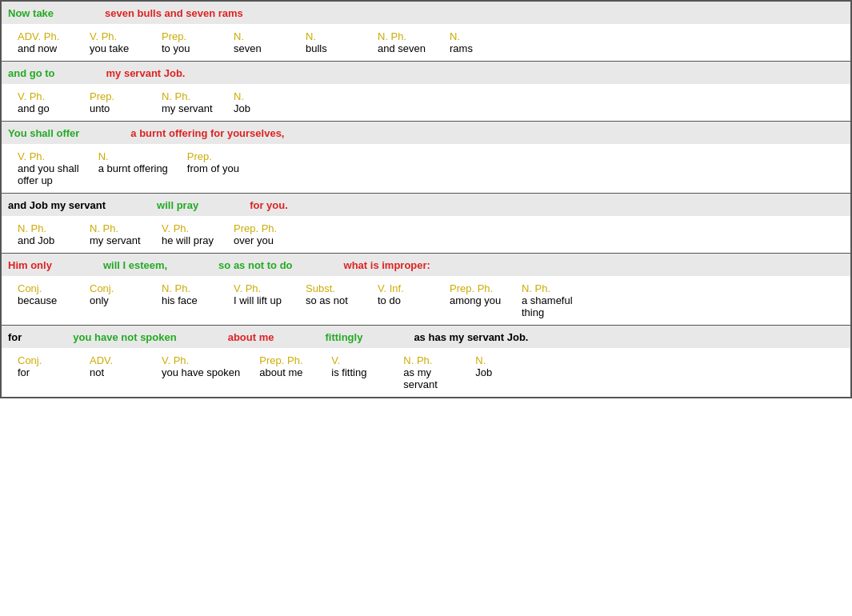  What do you see at coordinates (146, 74) in the screenshot?
I see `header-phrase-1-1: my servant Job.` at bounding box center [146, 74].